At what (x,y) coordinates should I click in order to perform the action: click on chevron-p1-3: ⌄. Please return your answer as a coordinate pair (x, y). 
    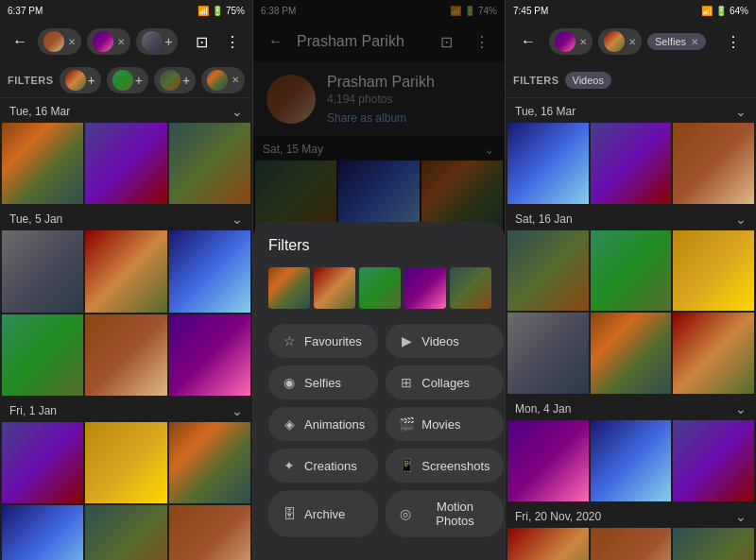
    Looking at the image, I should click on (237, 411).